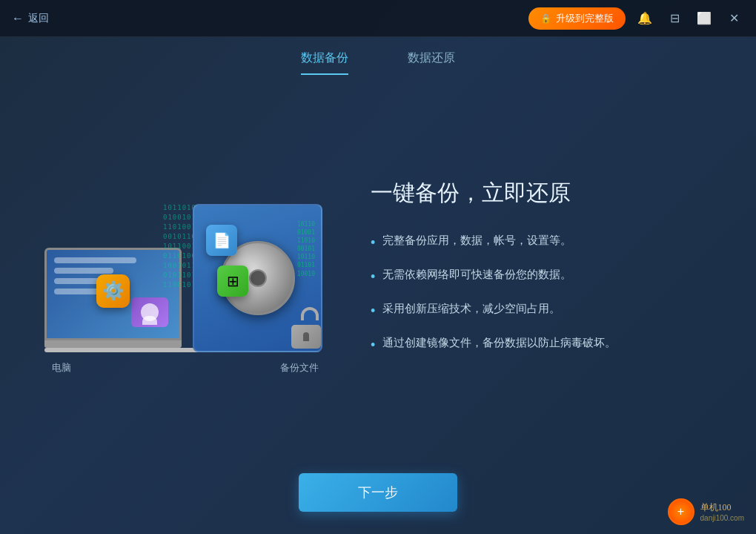 This screenshot has width=756, height=534. What do you see at coordinates (306, 337) in the screenshot?
I see `lock-keyhole` at bounding box center [306, 337].